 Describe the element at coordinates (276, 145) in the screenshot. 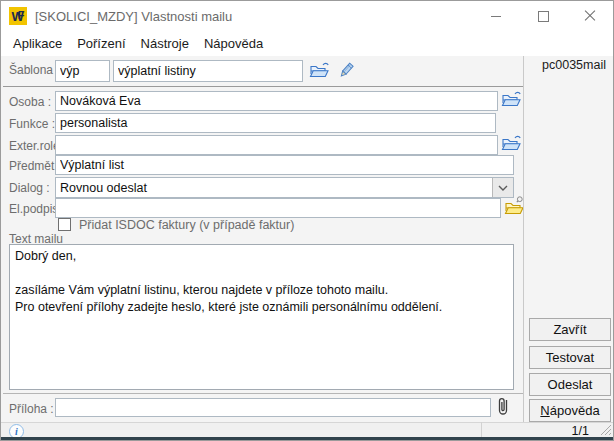

I see `exter-role-input` at that location.